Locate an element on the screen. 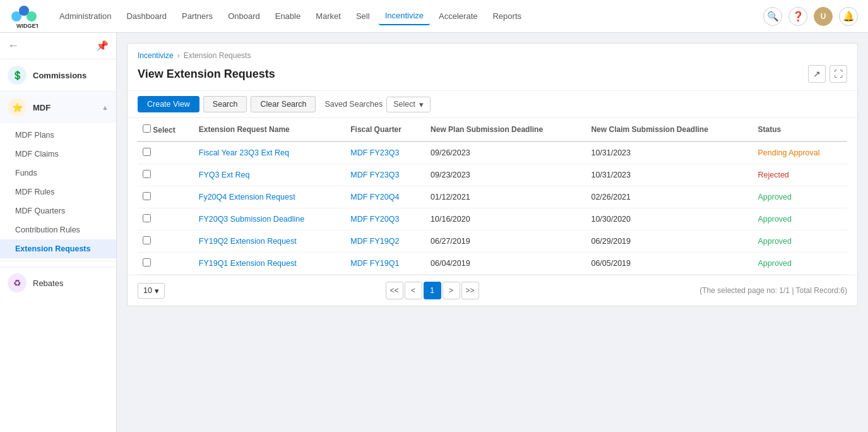  row-fiscal-link: MDF FY20Q4 is located at coordinates (375, 197).